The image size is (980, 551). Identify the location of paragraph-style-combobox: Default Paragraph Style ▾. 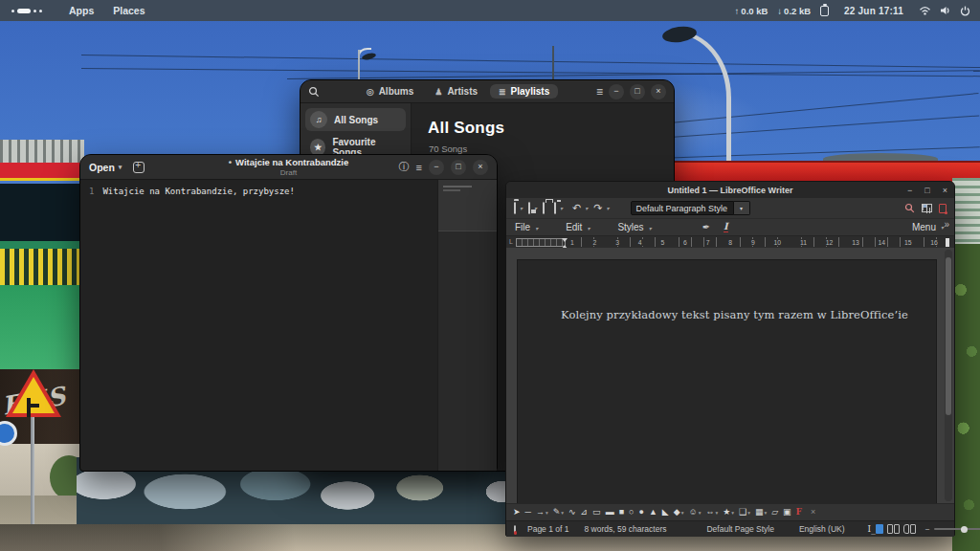
(691, 209).